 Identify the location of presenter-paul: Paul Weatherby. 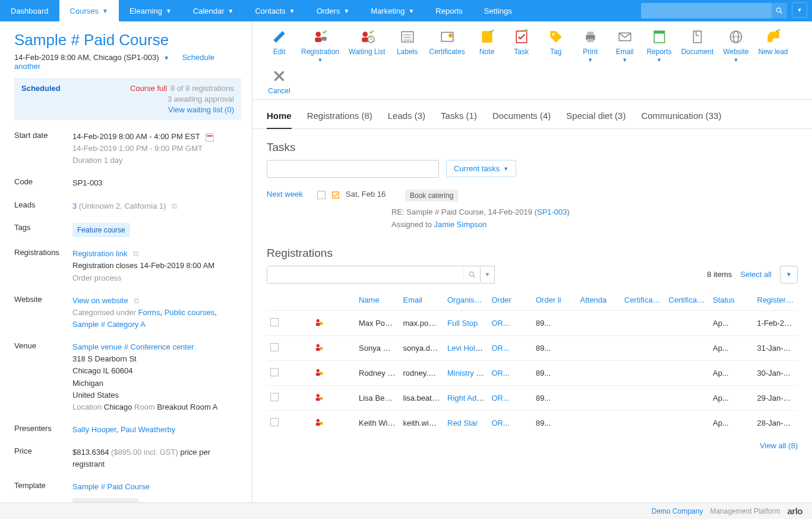
(148, 429).